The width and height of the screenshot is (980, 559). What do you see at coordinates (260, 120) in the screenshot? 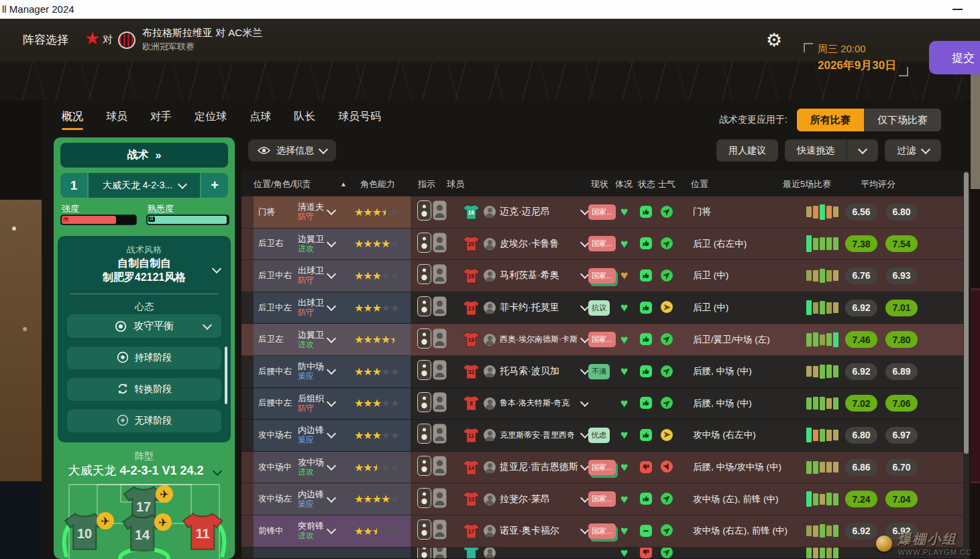
I see `tab-点球: 点球` at bounding box center [260, 120].